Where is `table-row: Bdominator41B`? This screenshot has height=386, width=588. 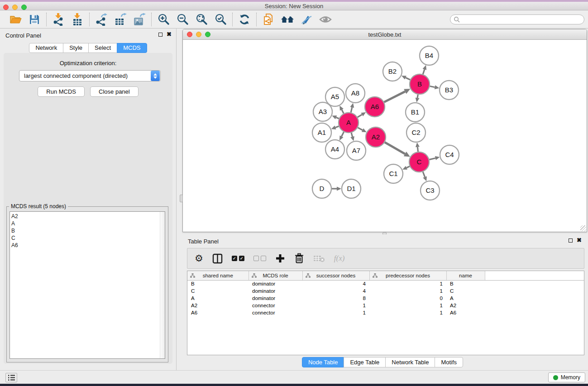
table-row: Bdominator41B is located at coordinates (386, 284).